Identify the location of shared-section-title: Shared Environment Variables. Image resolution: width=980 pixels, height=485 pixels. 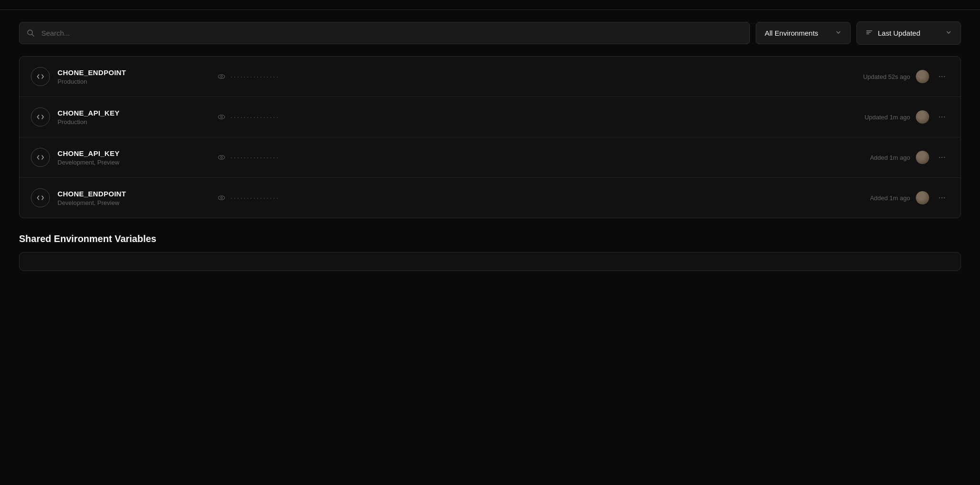
(490, 239).